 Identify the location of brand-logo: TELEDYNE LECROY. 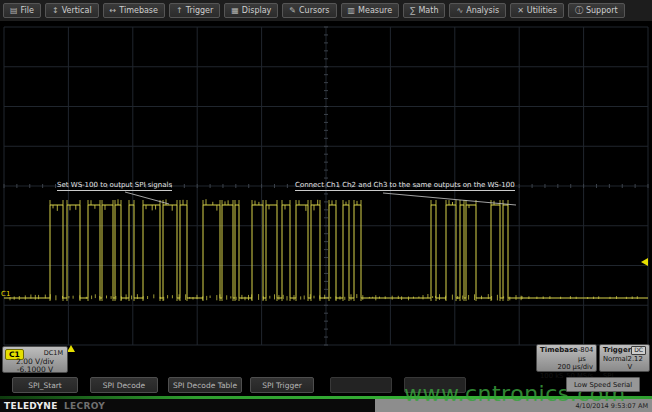
(54, 406).